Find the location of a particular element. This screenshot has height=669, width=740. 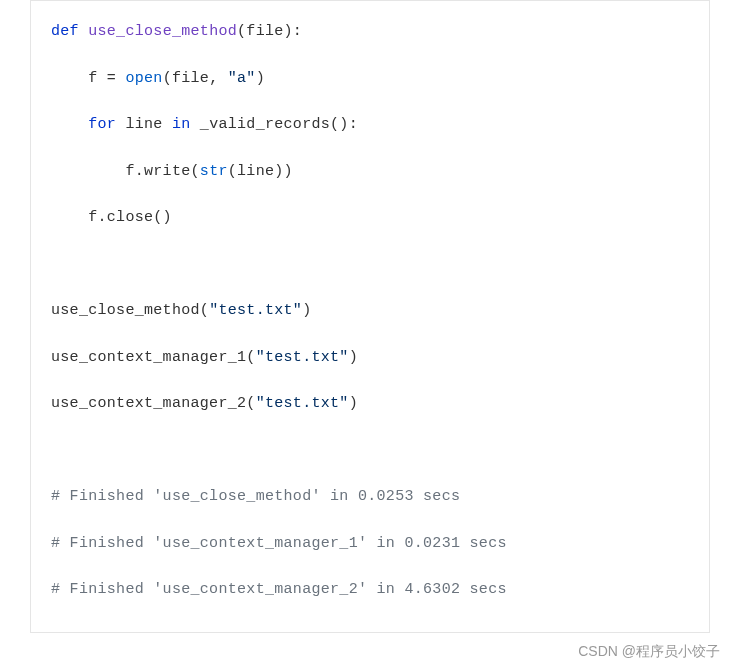

comment-line: # Finished 'use_context_manager_2' in 4.… is located at coordinates (370, 590).